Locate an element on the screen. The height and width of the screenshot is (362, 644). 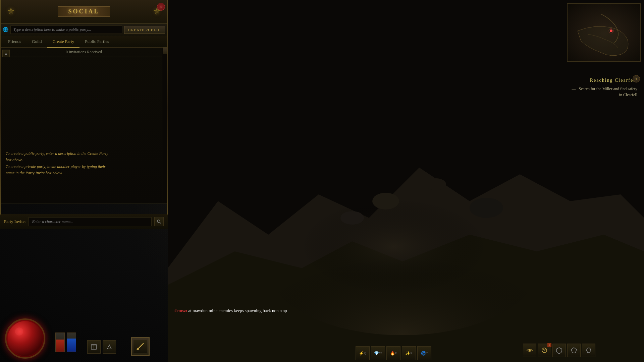
mana-orb-svg is located at coordinates (619, 339).